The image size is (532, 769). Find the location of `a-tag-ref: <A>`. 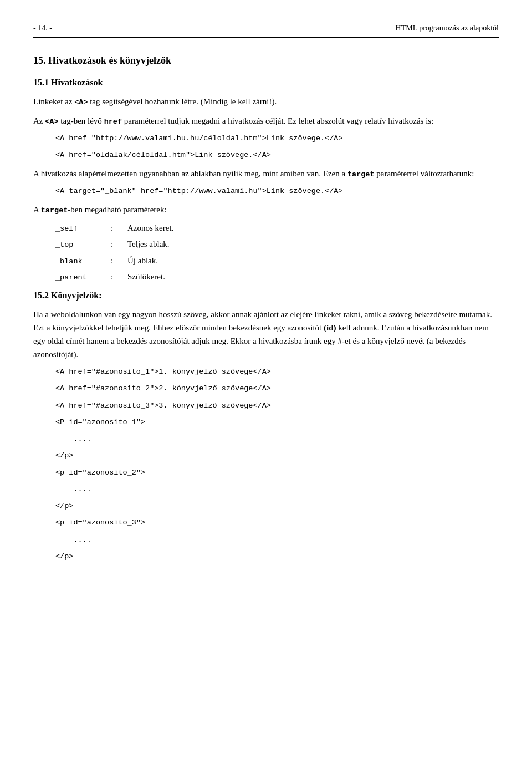

a-tag-ref: <A> is located at coordinates (81, 102).